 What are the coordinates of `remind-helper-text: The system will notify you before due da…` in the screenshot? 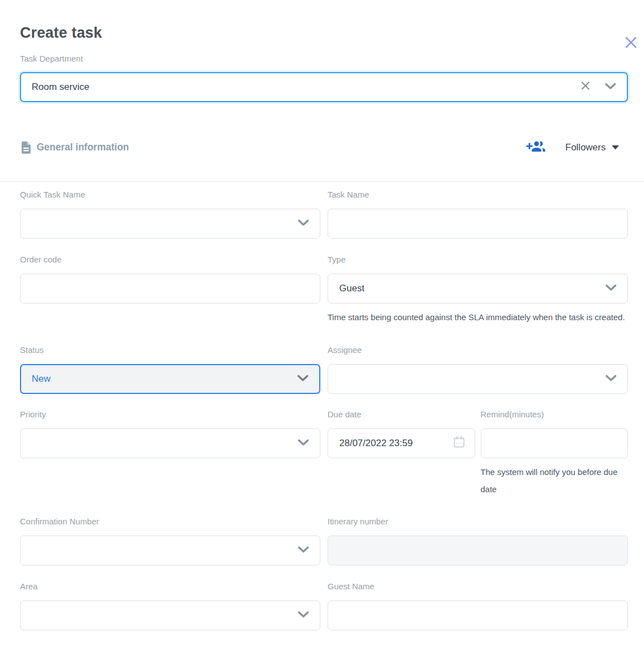 It's located at (555, 481).